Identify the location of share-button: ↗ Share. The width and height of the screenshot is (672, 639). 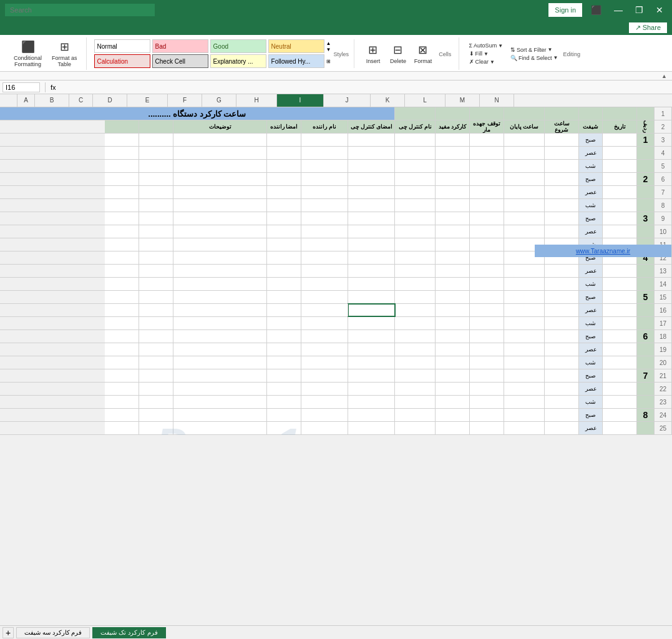
(648, 27).